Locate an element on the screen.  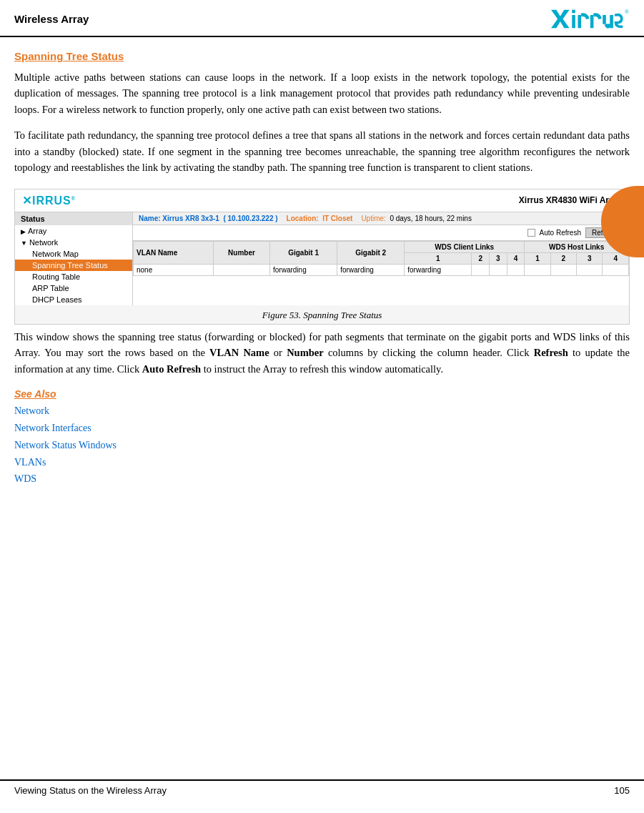
xirrus-logo: ® is located at coordinates (590, 19).